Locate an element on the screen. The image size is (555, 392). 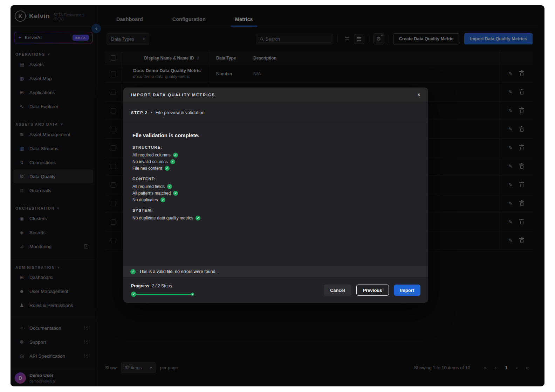
progress-bar: ✓ is located at coordinates (163, 294).